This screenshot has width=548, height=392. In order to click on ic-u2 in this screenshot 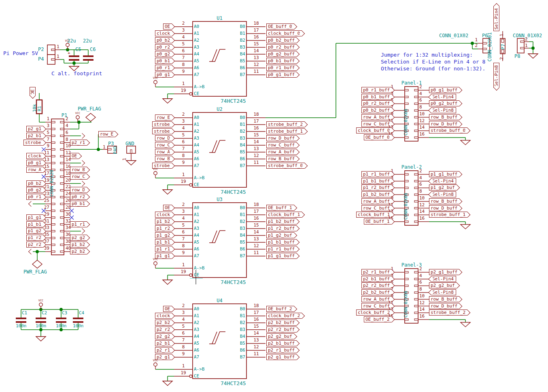, I will do `click(210, 153)`.